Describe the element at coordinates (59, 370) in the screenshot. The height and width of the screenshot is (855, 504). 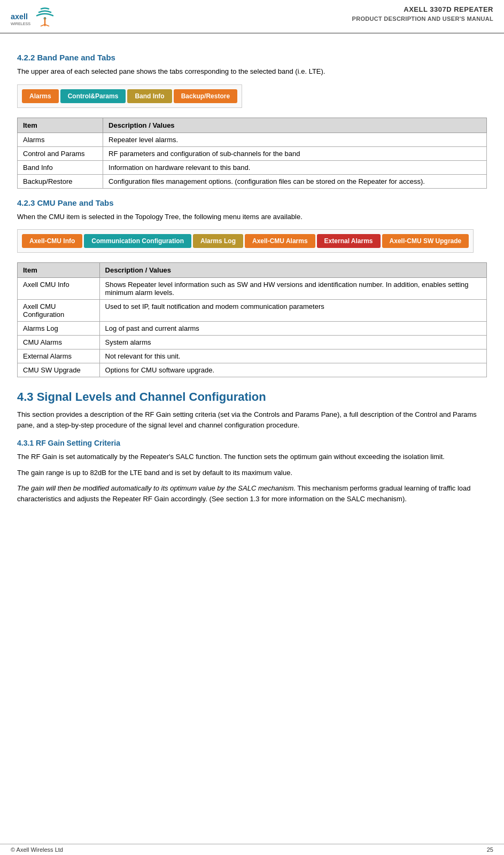
I see `cmu-item-5: CMU SW Upgrade` at that location.